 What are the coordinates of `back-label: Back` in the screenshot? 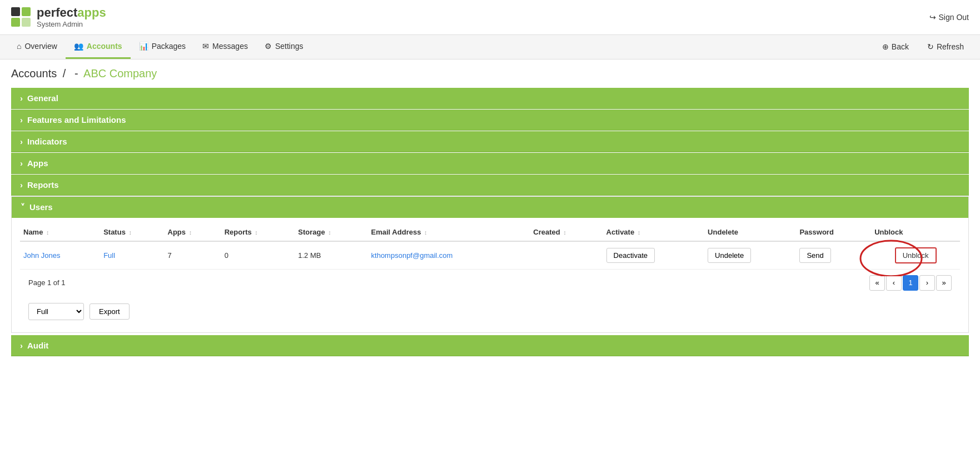 It's located at (901, 47).